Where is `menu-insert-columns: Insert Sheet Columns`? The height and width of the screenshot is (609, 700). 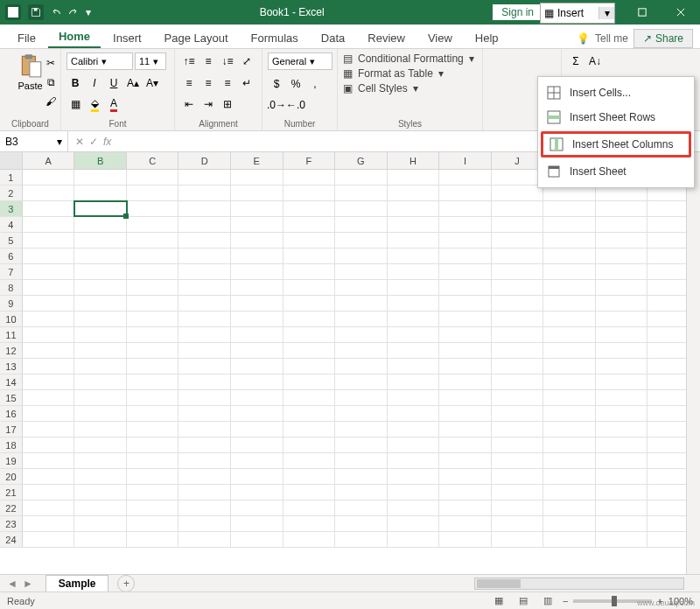
menu-insert-columns: Insert Sheet Columns is located at coordinates (616, 144).